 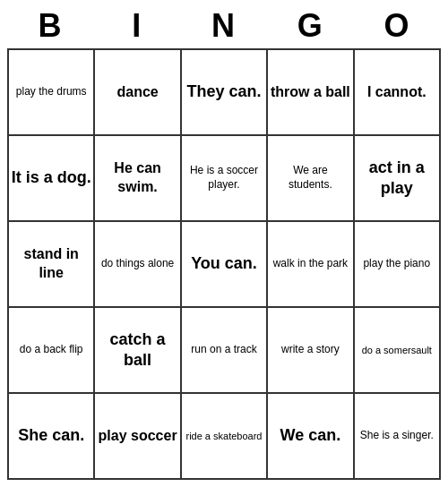 I want to click on grid-cell-2-0: stand in line, so click(x=51, y=264).